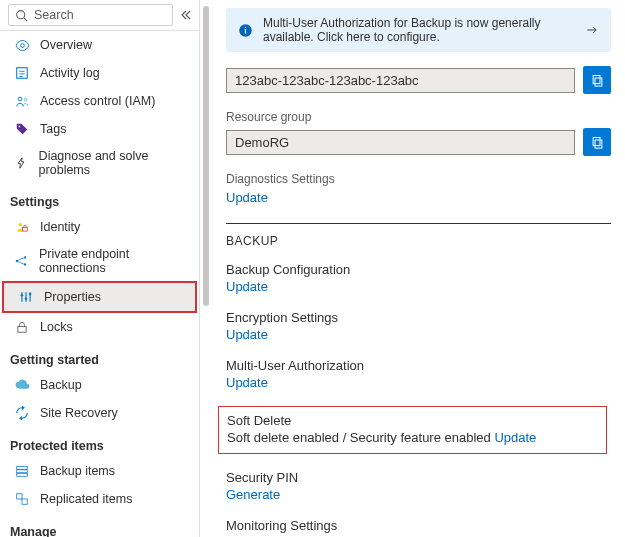 The width and height of the screenshot is (625, 537). I want to click on backup-section-heading: BACKUP, so click(418, 241).